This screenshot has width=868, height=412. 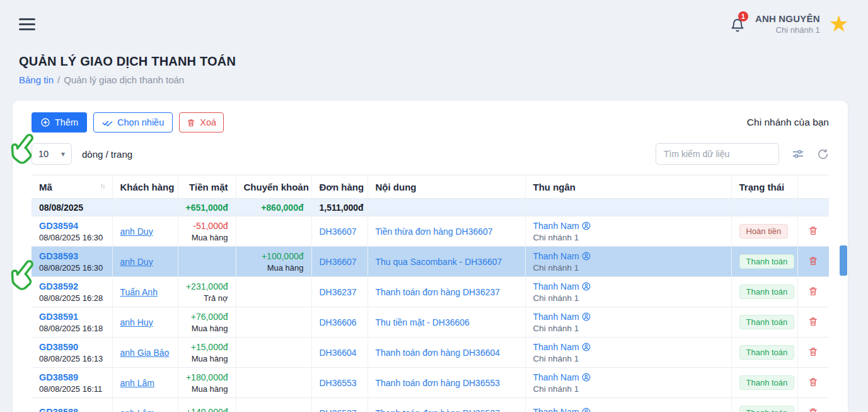 I want to click on cash-note: Trả nợ, so click(x=207, y=298).